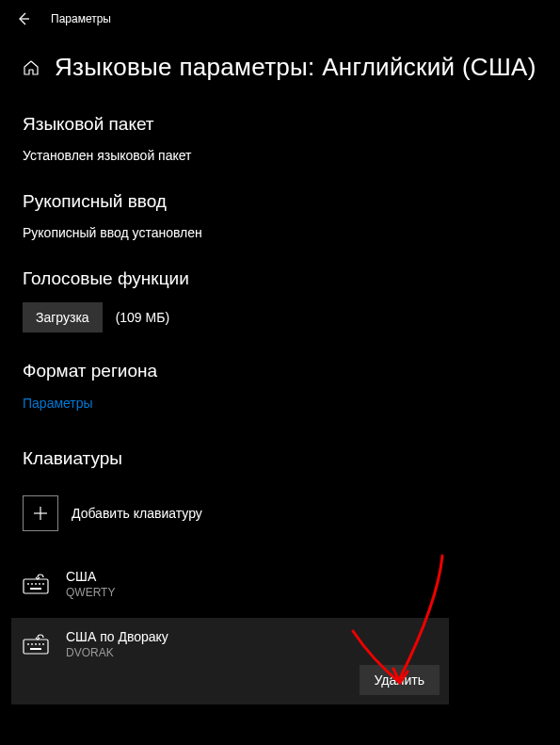 The height and width of the screenshot is (745, 560). What do you see at coordinates (296, 68) in the screenshot?
I see `page-title: Языковые параметры: Английский (США)` at bounding box center [296, 68].